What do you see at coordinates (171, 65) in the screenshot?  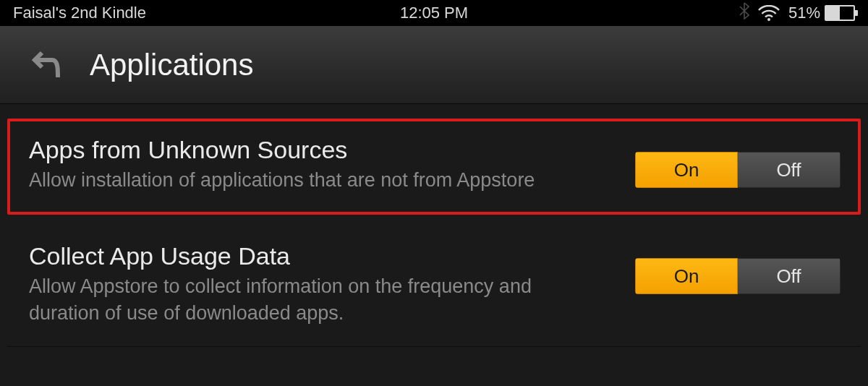 I see `page-title: Applications` at bounding box center [171, 65].